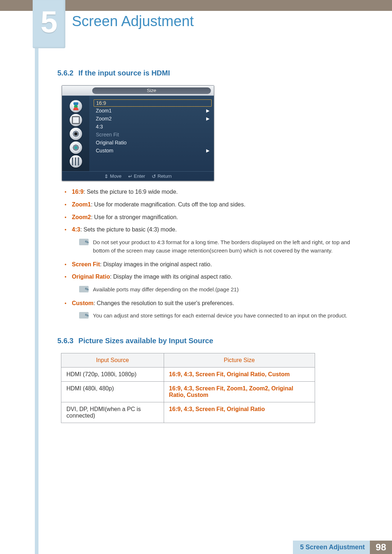 The image size is (392, 554). Describe the element at coordinates (188, 392) in the screenshot. I see `table-row: HDMI (480i, 480p) 16:9, 4:3, Screen Fit,…` at that location.